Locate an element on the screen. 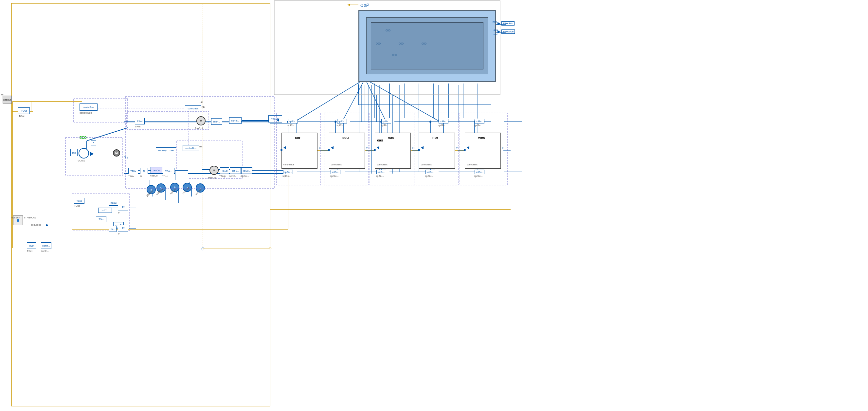 The height and width of the screenshot is (411, 868). tcoi-block: TCoi... is located at coordinates (168, 171).